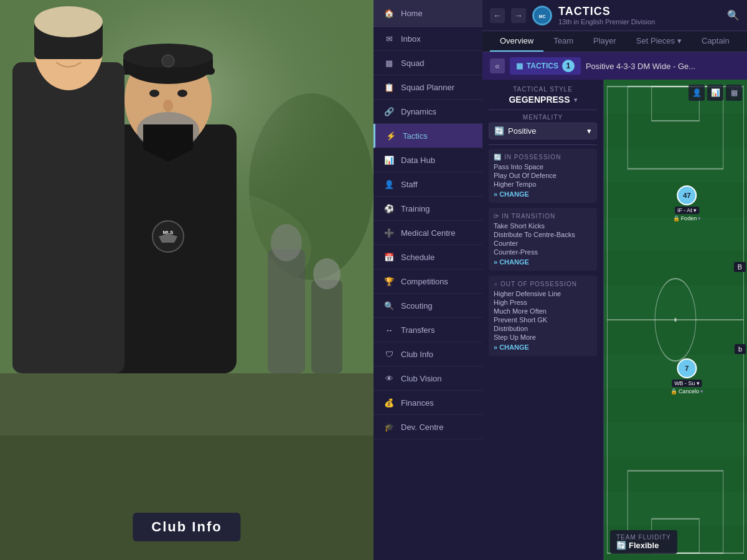  I want to click on player-cancelo-circle: 7, so click(687, 368).